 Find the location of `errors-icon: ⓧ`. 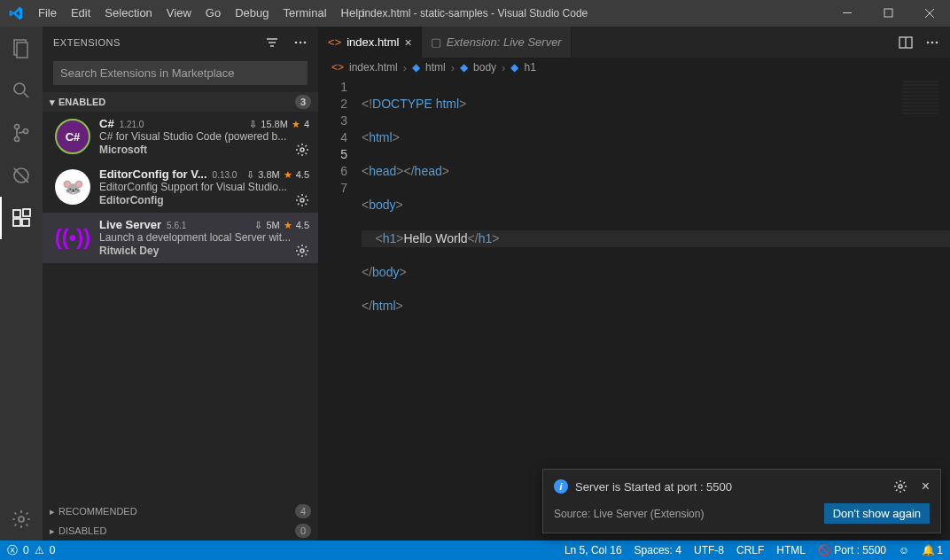

errors-icon: ⓧ is located at coordinates (12, 551).